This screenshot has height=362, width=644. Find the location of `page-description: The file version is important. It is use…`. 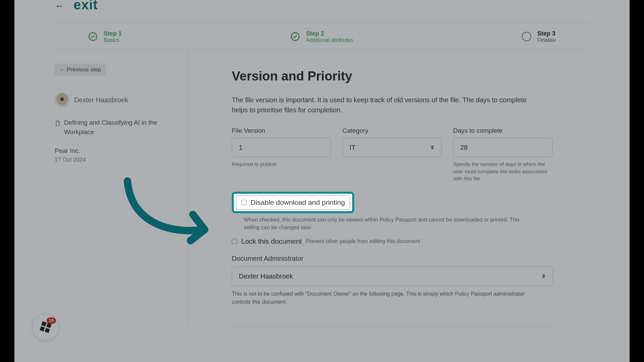

page-description: The file version is important. It is use… is located at coordinates (379, 105).